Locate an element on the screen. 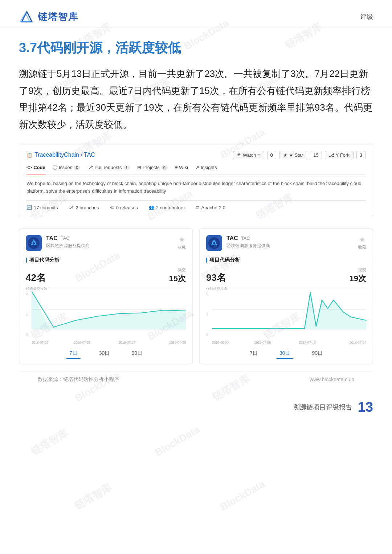  law-icon: ⚖ is located at coordinates (197, 208).